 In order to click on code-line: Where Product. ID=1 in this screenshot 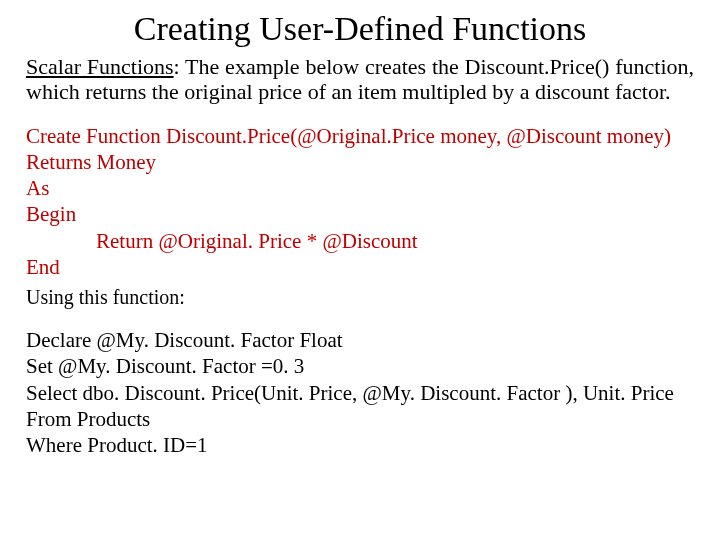, I will do `click(360, 445)`.